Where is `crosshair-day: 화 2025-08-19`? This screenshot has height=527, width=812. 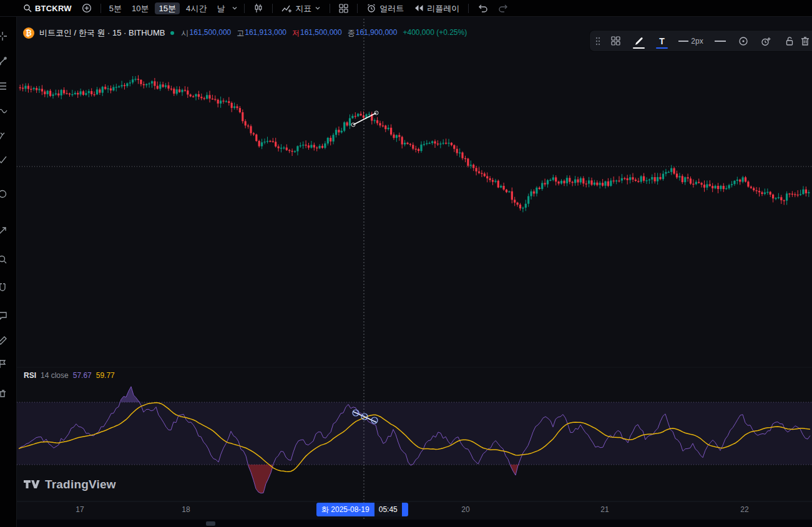
crosshair-day: 화 2025-08-19 is located at coordinates (346, 510).